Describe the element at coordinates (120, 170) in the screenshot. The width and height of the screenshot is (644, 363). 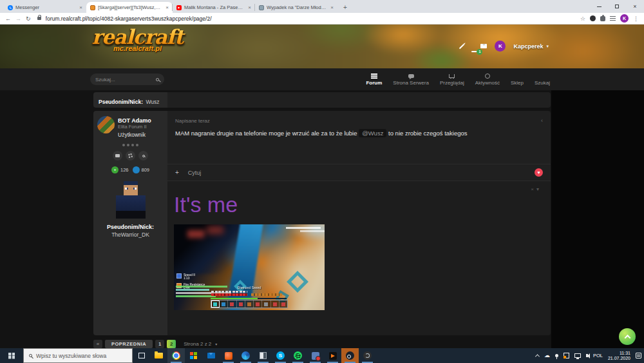
I see `reputation-stat: + 126` at that location.